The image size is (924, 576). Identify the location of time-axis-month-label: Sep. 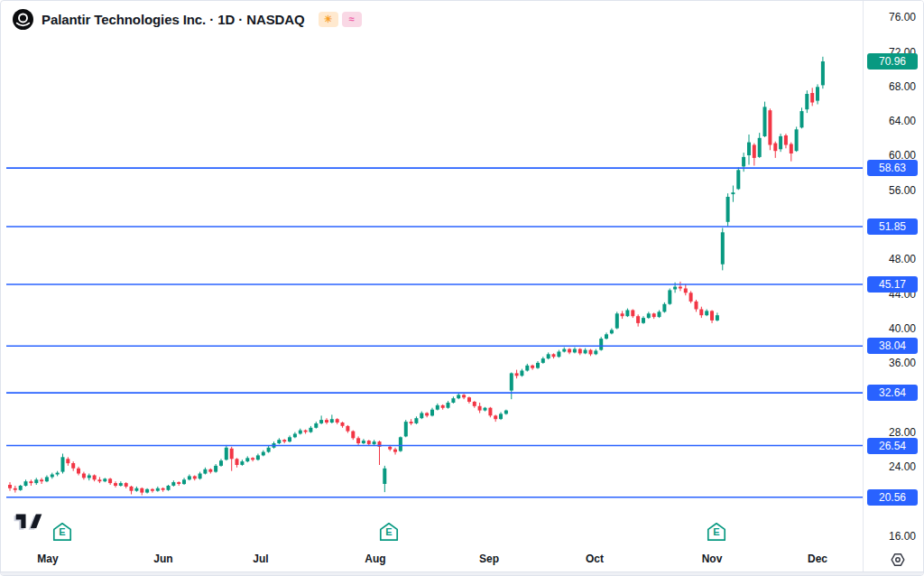
(489, 559).